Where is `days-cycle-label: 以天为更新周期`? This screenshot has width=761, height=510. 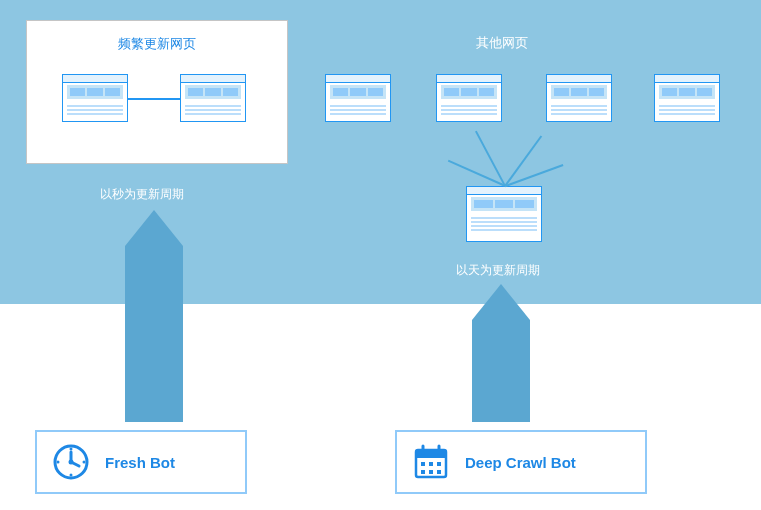
days-cycle-label: 以天为更新周期 is located at coordinates (498, 270).